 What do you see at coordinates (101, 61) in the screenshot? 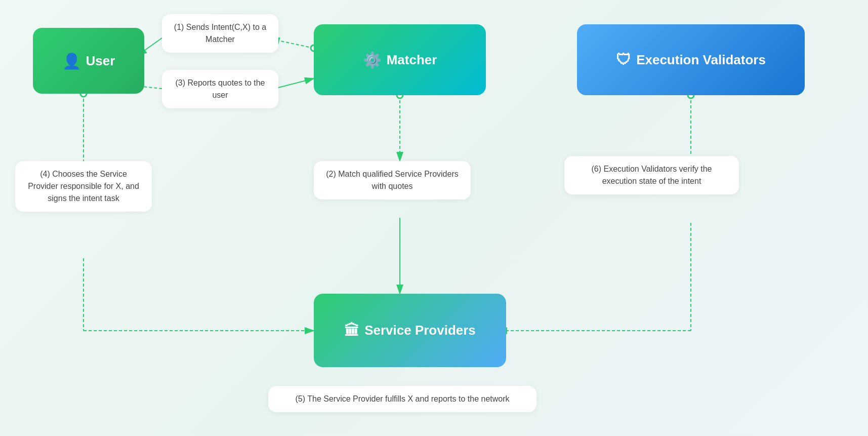
I see `user-label: User` at bounding box center [101, 61].